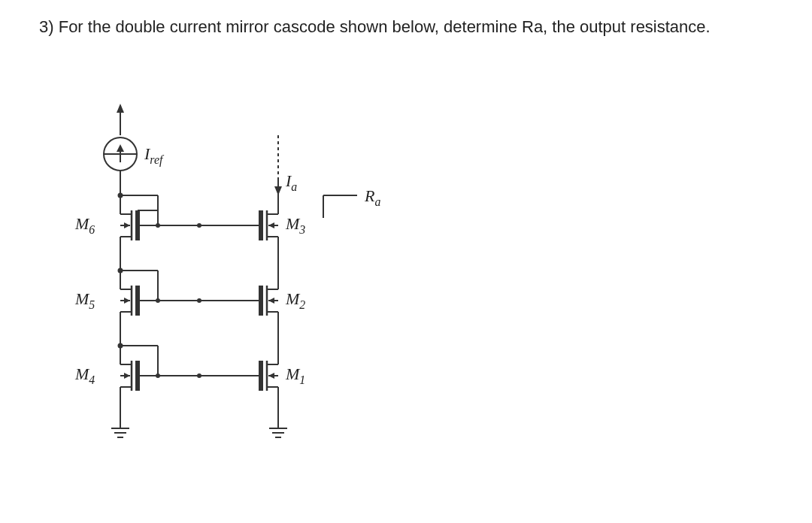 The image size is (812, 523). Describe the element at coordinates (370, 195) in the screenshot. I see `ra-symbol: R` at that location.